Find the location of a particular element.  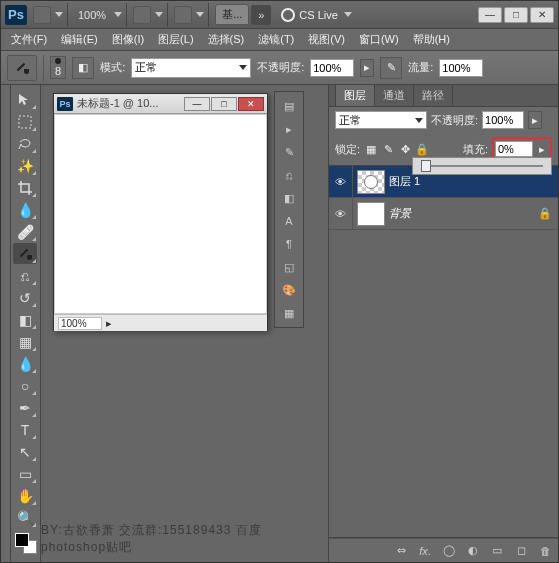

marquee-tool is located at coordinates (25, 122).